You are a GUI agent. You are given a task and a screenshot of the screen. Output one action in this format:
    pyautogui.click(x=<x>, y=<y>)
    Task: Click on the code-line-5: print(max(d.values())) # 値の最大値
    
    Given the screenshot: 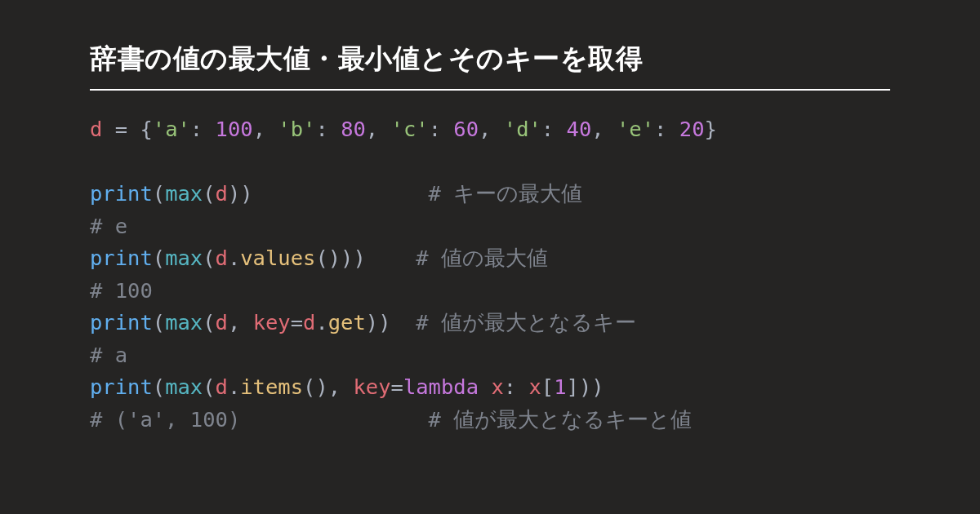 What is the action you would take?
    pyautogui.click(x=318, y=258)
    